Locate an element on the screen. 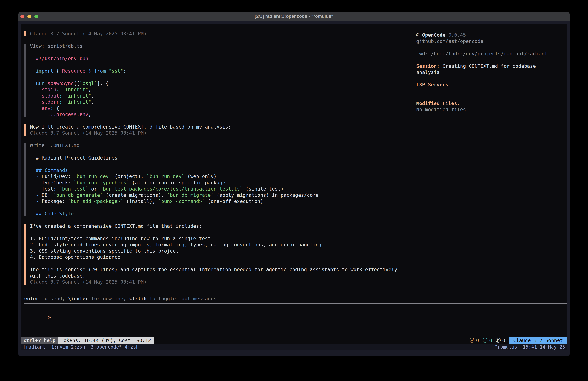 This screenshot has height=381, width=588. text-segment: ctrl+h is located at coordinates (138, 299).